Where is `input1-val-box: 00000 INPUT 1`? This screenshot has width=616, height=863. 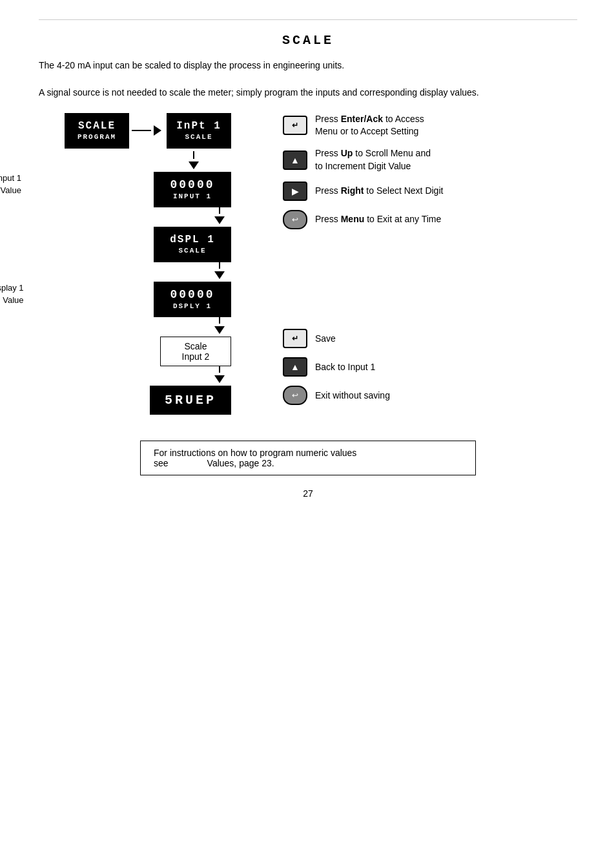 input1-val-box: 00000 INPUT 1 is located at coordinates (192, 190).